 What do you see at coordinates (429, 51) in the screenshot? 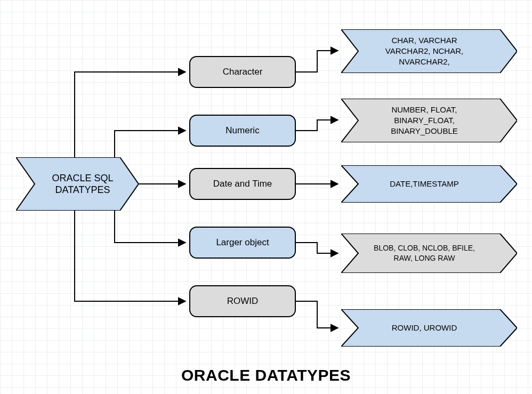
I see `detail-character: CHAR, VARCHAR VARCHAR2, NCHAR, NVARCHAR2…` at bounding box center [429, 51].